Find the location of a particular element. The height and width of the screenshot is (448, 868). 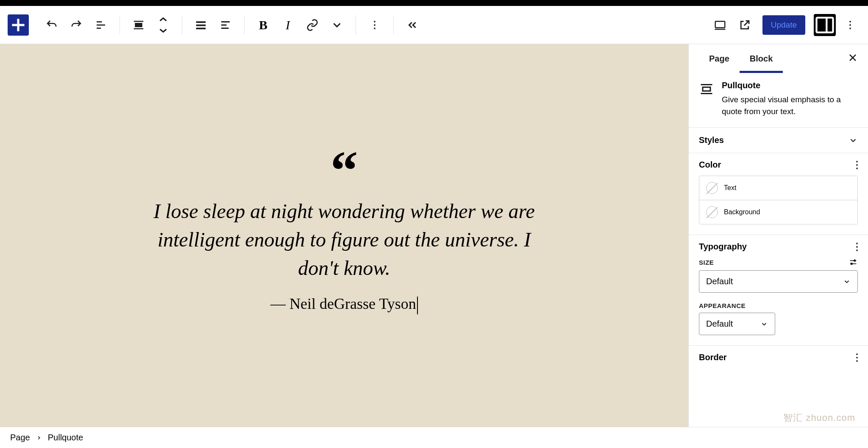

more-options-button is located at coordinates (850, 25).